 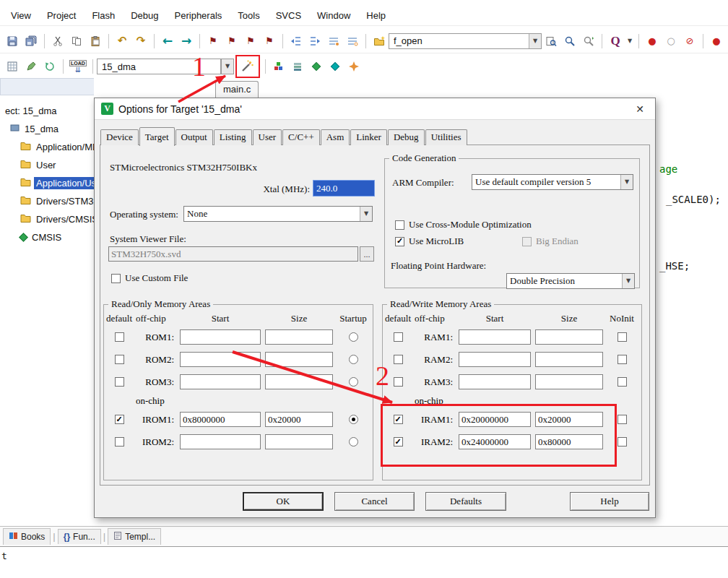 I want to click on target-select-dropdown: ▼, so click(x=228, y=66).